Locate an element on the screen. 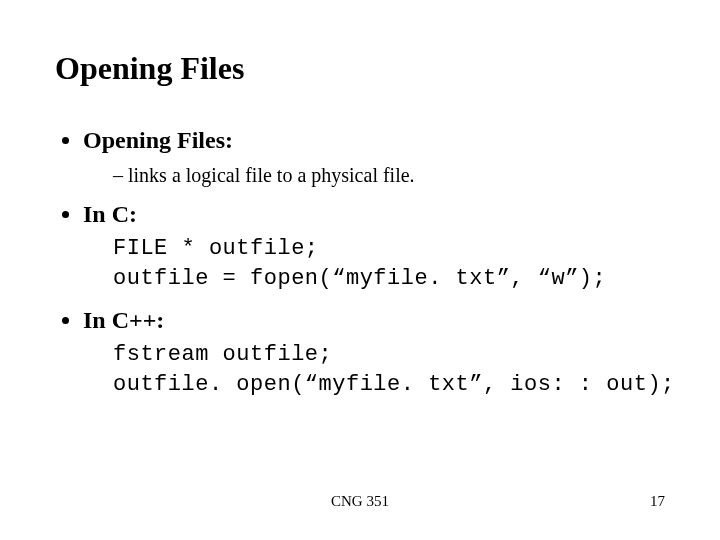 The height and width of the screenshot is (540, 720). bullet-label: In C: is located at coordinates (110, 214).